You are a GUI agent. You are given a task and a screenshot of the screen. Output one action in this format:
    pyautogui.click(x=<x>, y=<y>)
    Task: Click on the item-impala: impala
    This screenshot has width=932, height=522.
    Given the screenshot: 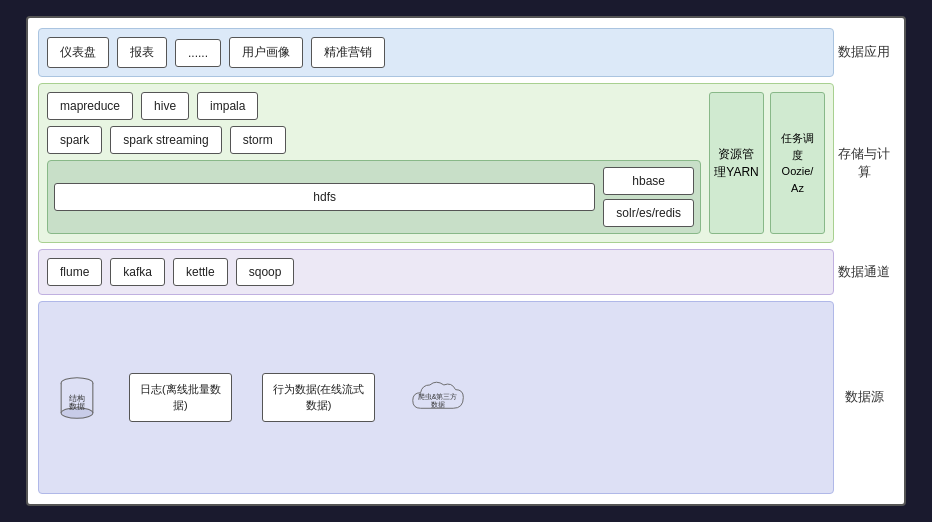 What is the action you would take?
    pyautogui.click(x=228, y=106)
    